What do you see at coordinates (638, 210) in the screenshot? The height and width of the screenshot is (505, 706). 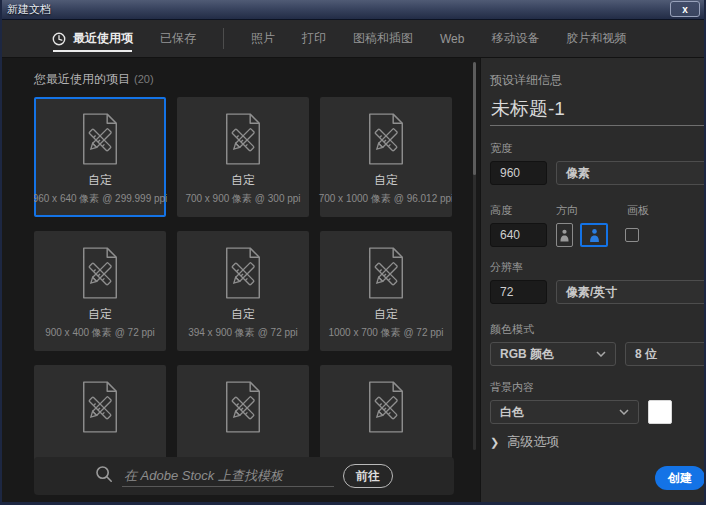 I see `artboard-label: 画板` at bounding box center [638, 210].